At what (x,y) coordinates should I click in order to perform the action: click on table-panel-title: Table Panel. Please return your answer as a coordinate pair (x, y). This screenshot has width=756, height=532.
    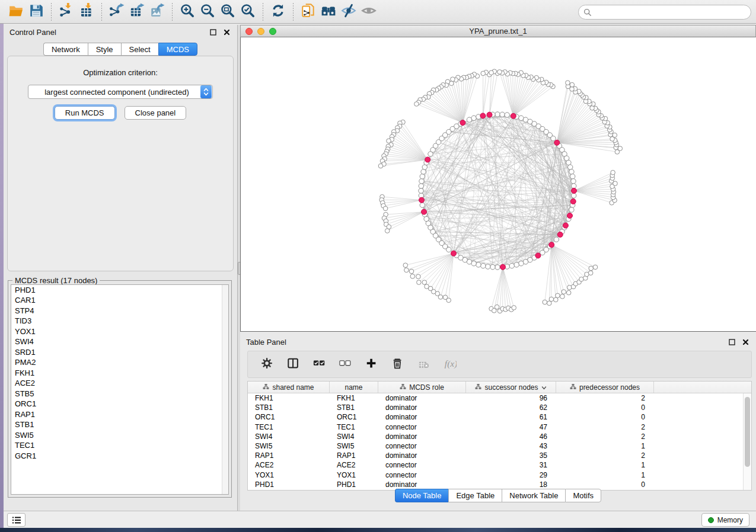
    Looking at the image, I should click on (266, 342).